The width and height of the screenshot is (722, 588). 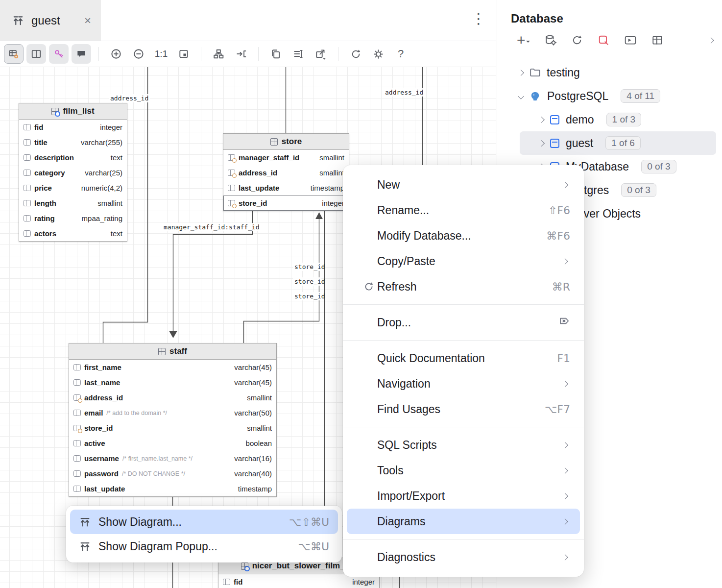 I want to click on menu-separator, so click(x=463, y=340).